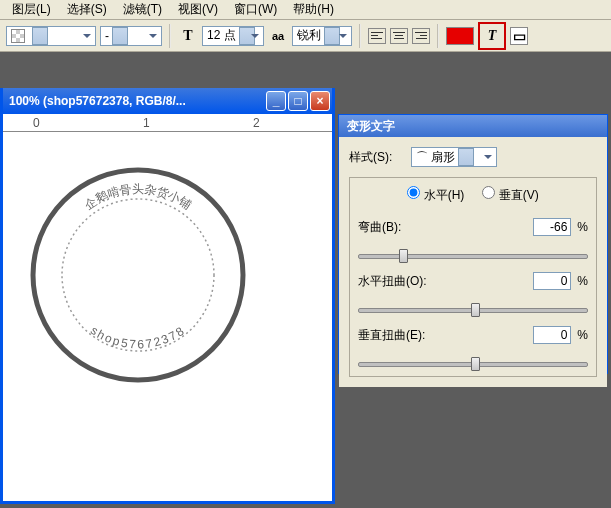 The height and width of the screenshot is (508, 611). I want to click on menu-window: 窗口(W), so click(256, 10).